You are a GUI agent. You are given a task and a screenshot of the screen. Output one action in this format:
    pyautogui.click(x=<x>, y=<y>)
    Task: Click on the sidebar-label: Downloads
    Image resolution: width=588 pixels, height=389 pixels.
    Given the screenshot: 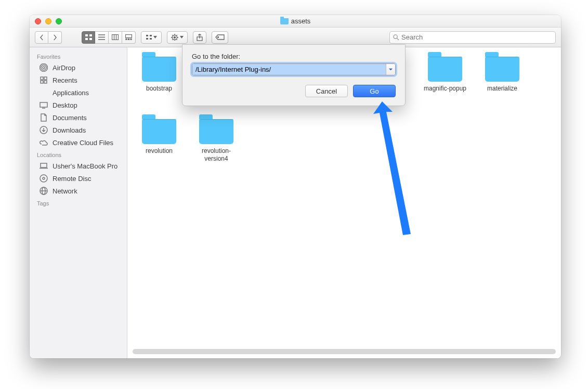 What is the action you would take?
    pyautogui.click(x=69, y=130)
    